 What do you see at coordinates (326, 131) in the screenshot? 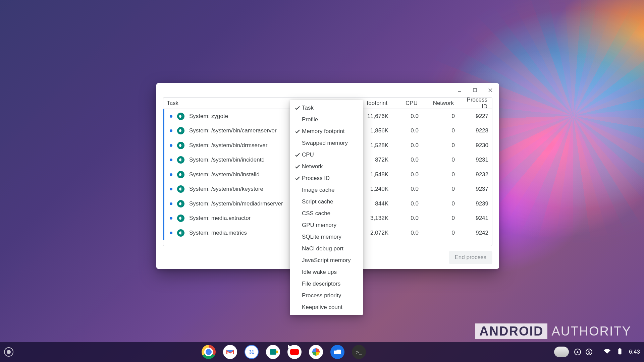
I see `context-menu-item: Memory footprint` at bounding box center [326, 131].